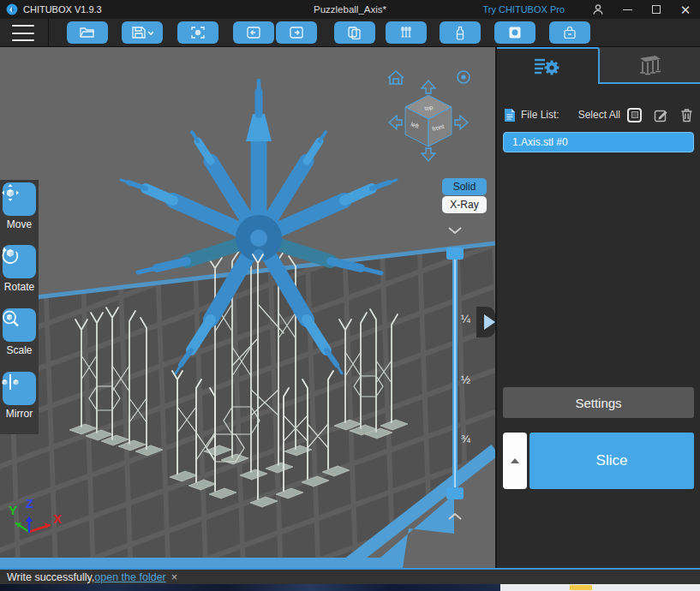 The image size is (700, 591). I want to click on tool-scale-label: Scale, so click(19, 350).